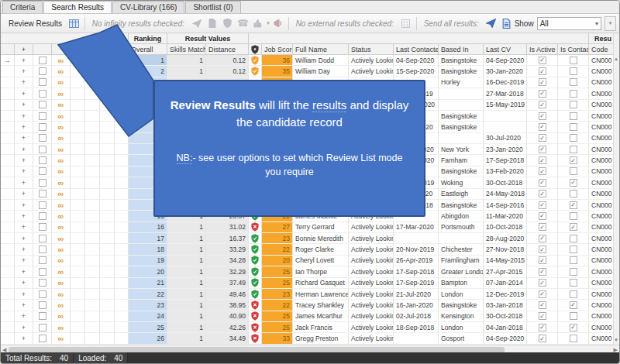 Image resolution: width=620 pixels, height=364 pixels. Describe the element at coordinates (256, 239) in the screenshot. I see `cell-shield` at that location.